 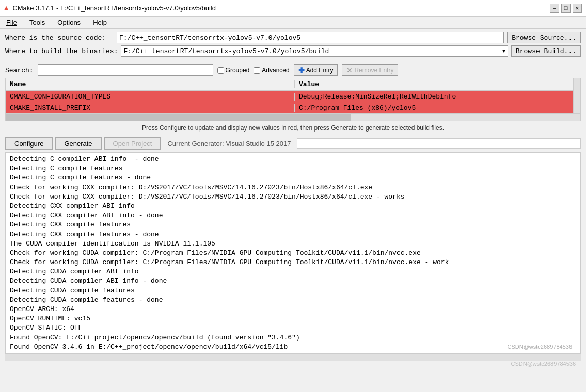 What do you see at coordinates (439, 143) in the screenshot?
I see `progress-bar` at bounding box center [439, 143].